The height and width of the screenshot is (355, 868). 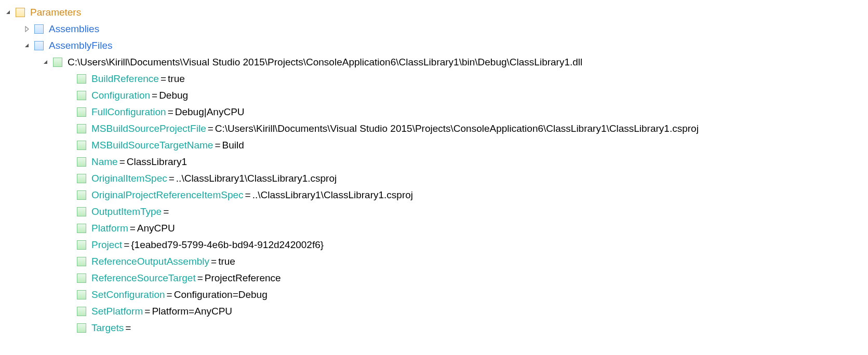 I want to click on property-key: ReferenceSourceTarget, so click(x=143, y=278).